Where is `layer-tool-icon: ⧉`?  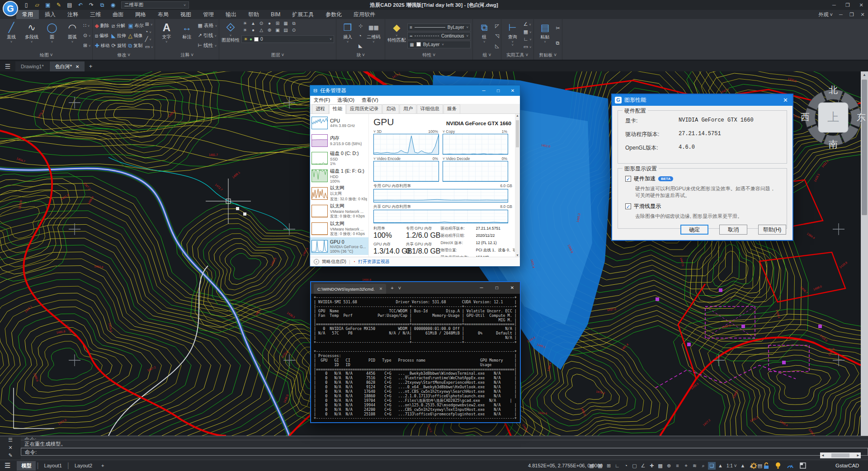
layer-tool-icon: ⧉ is located at coordinates (294, 24).